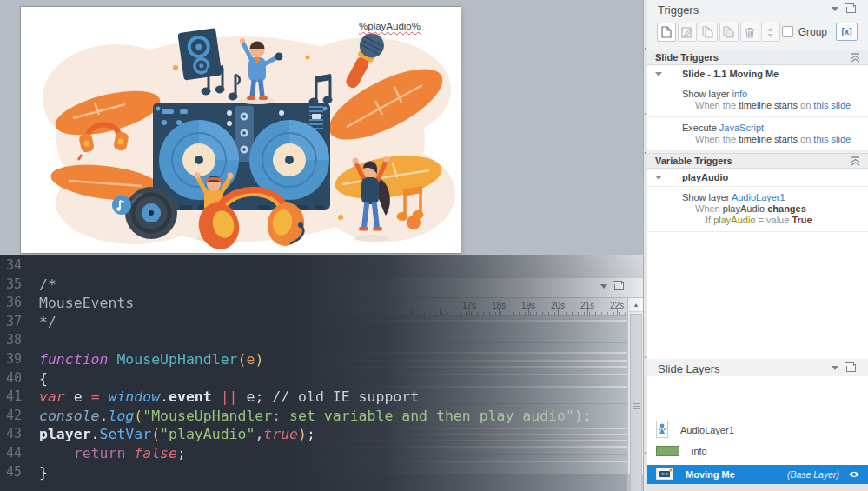  I want to click on code-line: 41var e = window.event || e; // old IE s…, so click(321, 397).